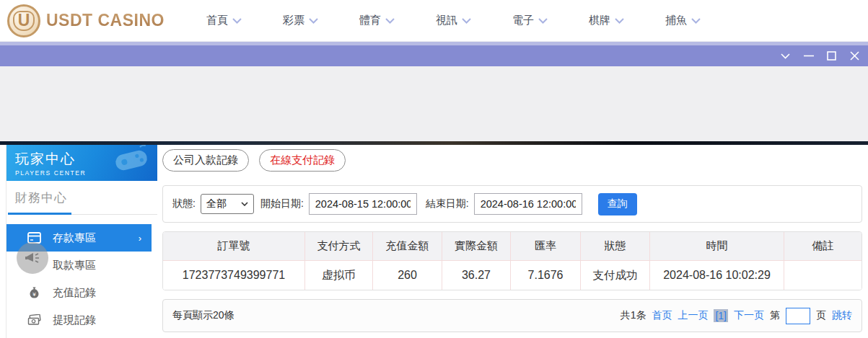 The height and width of the screenshot is (338, 868). Describe the element at coordinates (300, 20) in the screenshot. I see `nav-item-lottery: 彩票` at that location.